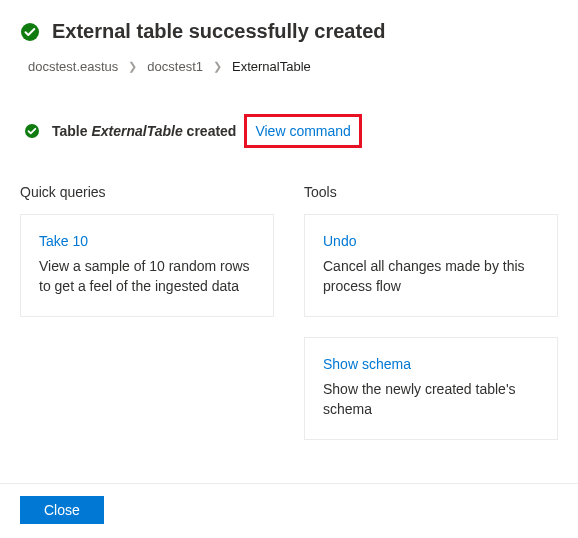 This screenshot has width=578, height=538. I want to click on card-title: Undo, so click(431, 241).